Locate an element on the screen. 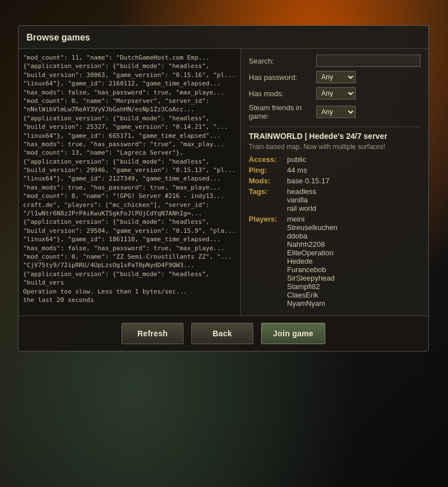  tags-row: Tags: headlessvanillarail world is located at coordinates (334, 200).